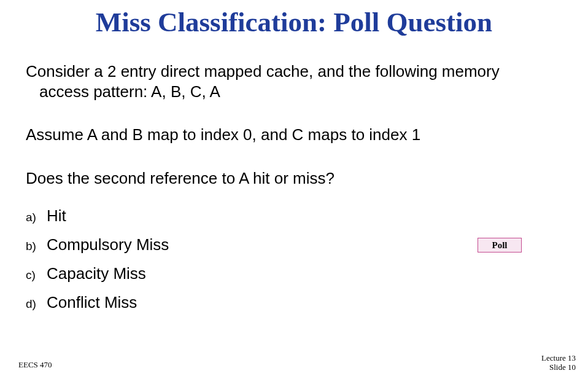 This screenshot has width=588, height=376. I want to click on paragraph-setup: Consider a 2 entry direct mapped cache, …, so click(294, 81).